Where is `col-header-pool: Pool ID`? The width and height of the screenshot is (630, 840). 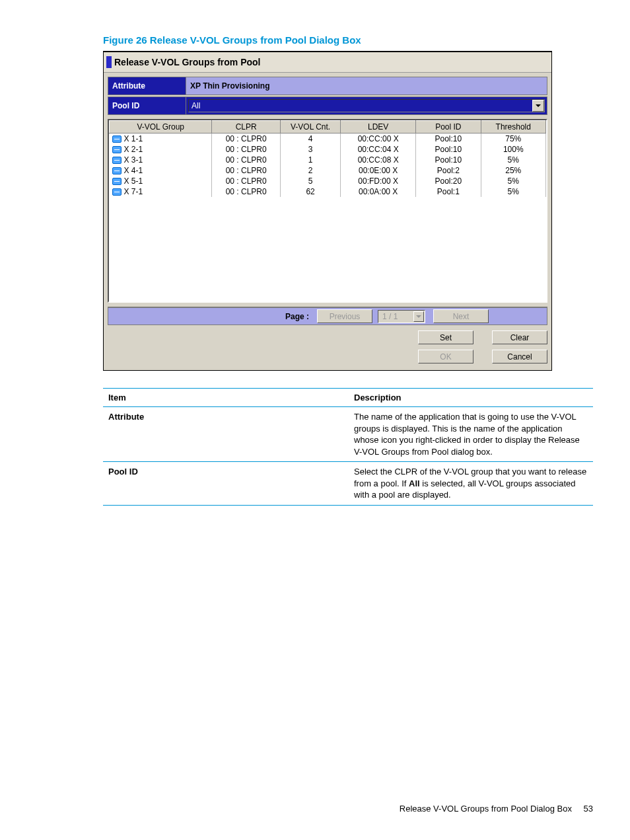
col-header-pool: Pool ID is located at coordinates (448, 127).